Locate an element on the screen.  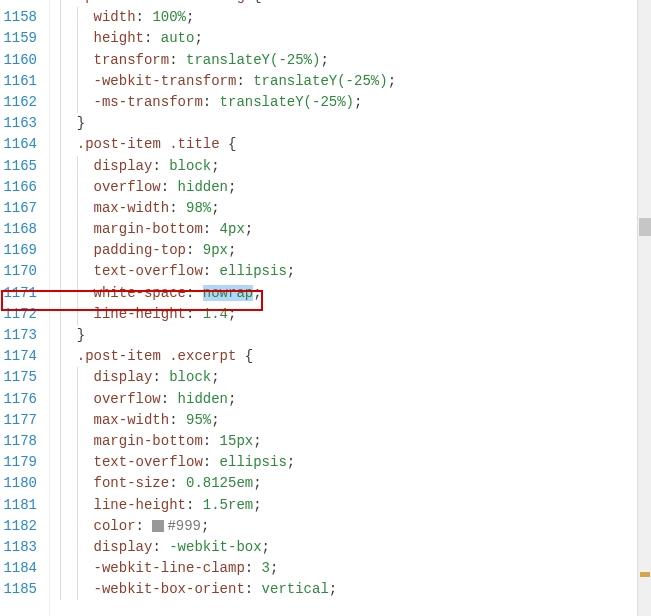
code-line: .post-item .excerpt { is located at coordinates (356, 356).